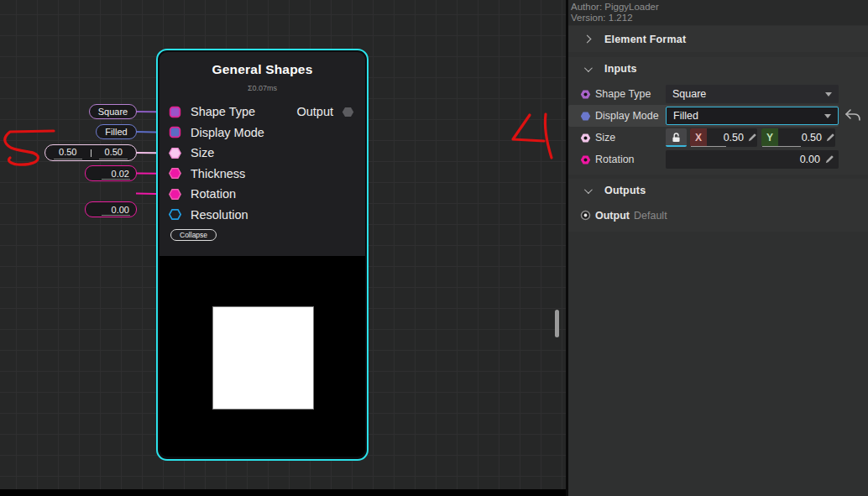 The width and height of the screenshot is (868, 496). What do you see at coordinates (121, 210) in the screenshot?
I see `rotation-pill-value: 0.00` at bounding box center [121, 210].